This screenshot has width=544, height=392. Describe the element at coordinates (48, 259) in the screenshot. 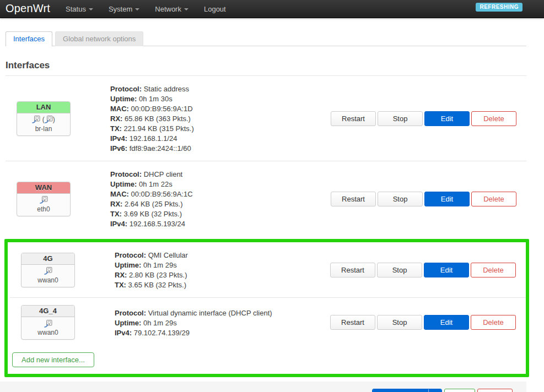

I see `interface-name: 4G` at that location.